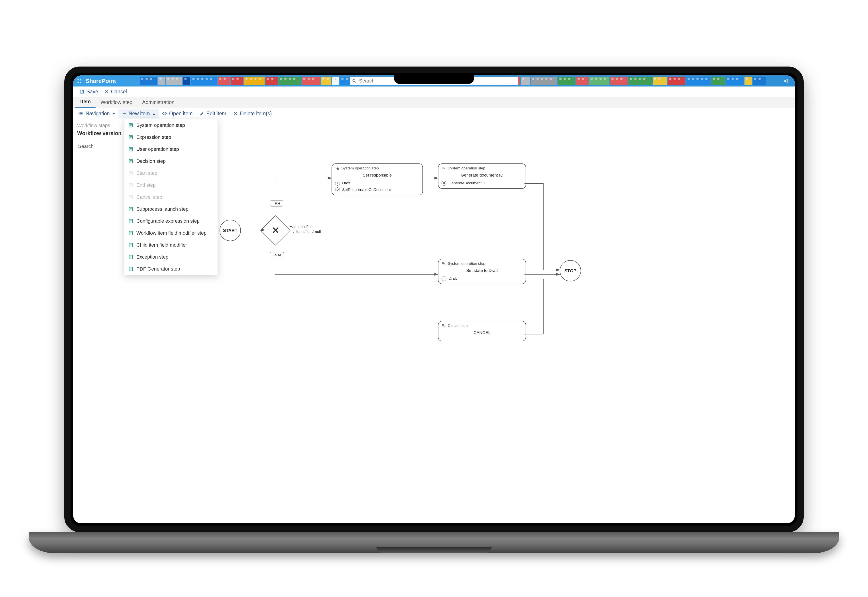 This screenshot has height=597, width=868. I want to click on left-column: Workflow steps Workflow version Search, so click(102, 137).